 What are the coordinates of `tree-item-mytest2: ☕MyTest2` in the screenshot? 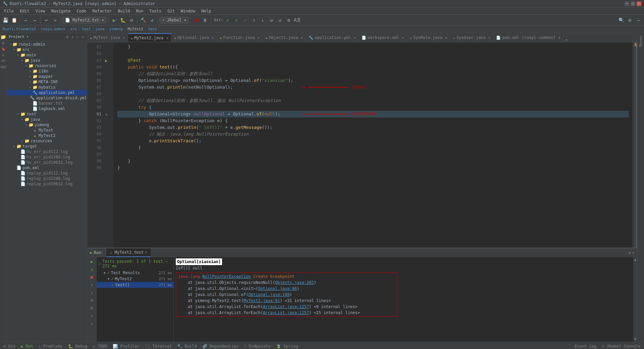 It's located at (47, 136).